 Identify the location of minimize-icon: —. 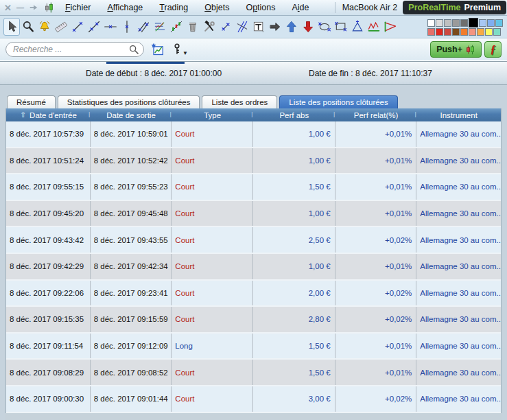
(21, 8).